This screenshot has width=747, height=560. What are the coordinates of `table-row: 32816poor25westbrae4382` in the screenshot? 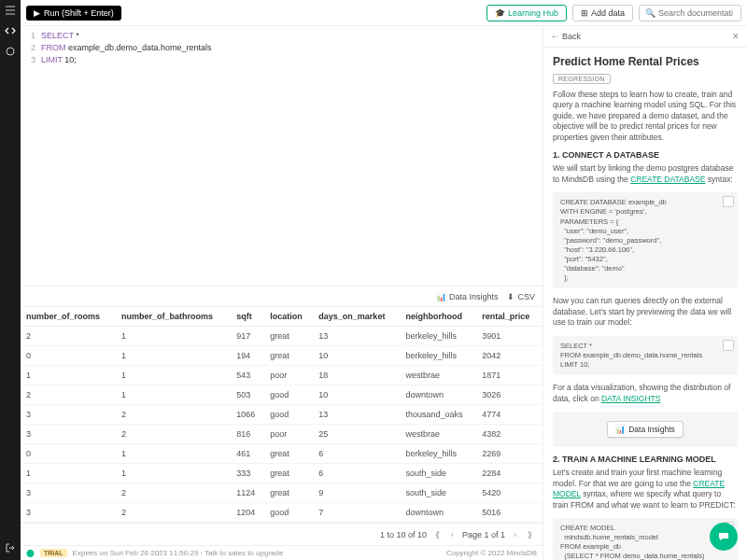 It's located at (282, 435).